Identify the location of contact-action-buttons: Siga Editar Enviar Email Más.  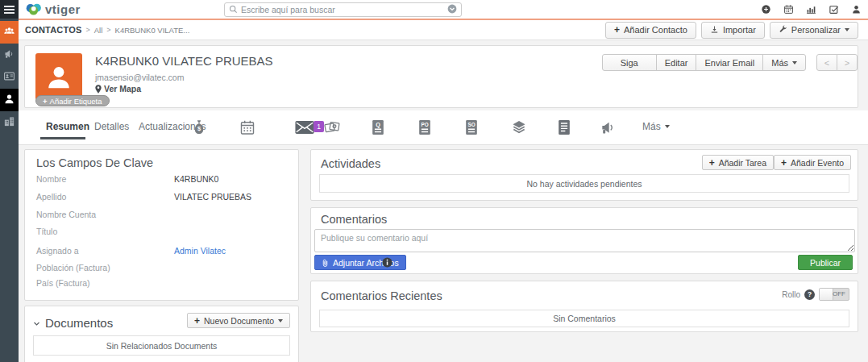
(704, 63).